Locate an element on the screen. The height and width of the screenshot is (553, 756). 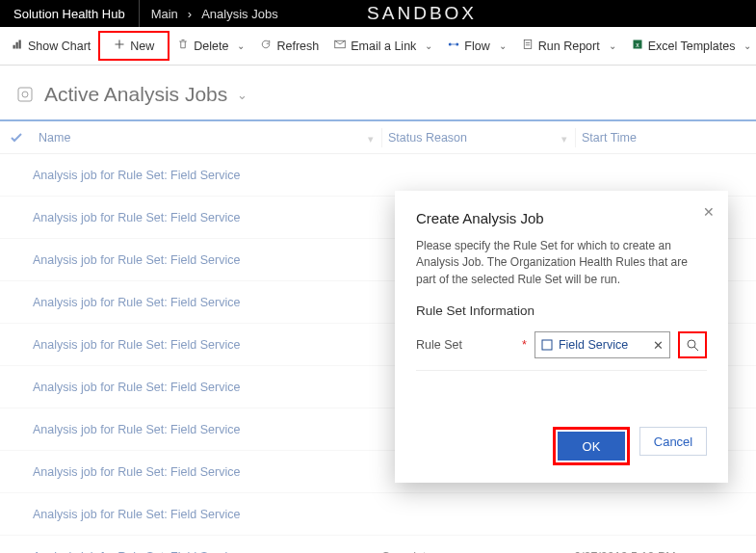
refresh-icon is located at coordinates (266, 46).